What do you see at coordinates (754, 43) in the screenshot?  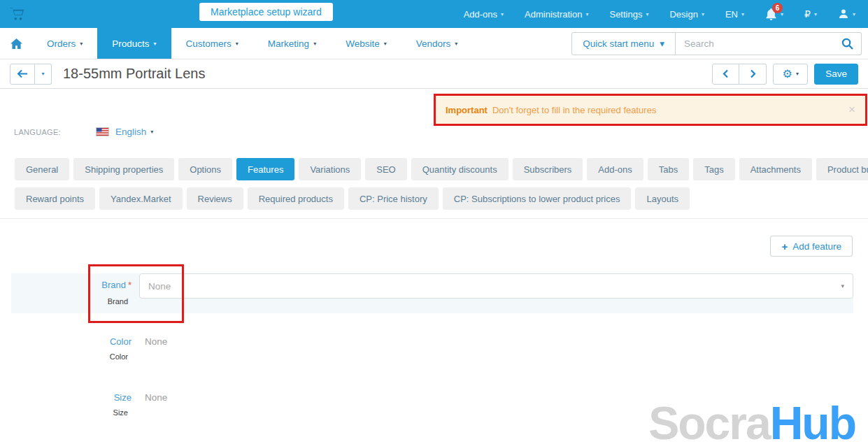 I see `search-input` at bounding box center [754, 43].